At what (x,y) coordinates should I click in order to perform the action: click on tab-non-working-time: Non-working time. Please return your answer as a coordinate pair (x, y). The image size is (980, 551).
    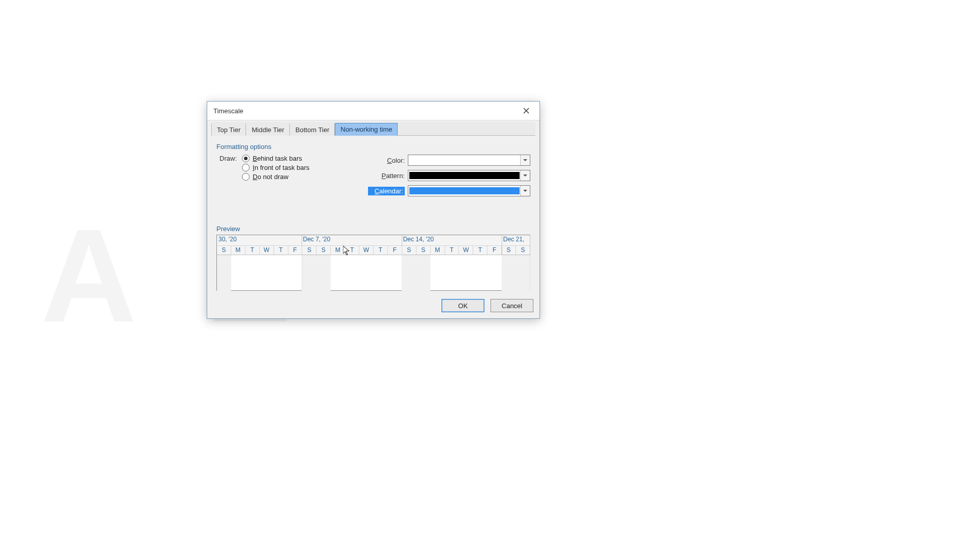
    Looking at the image, I should click on (366, 130).